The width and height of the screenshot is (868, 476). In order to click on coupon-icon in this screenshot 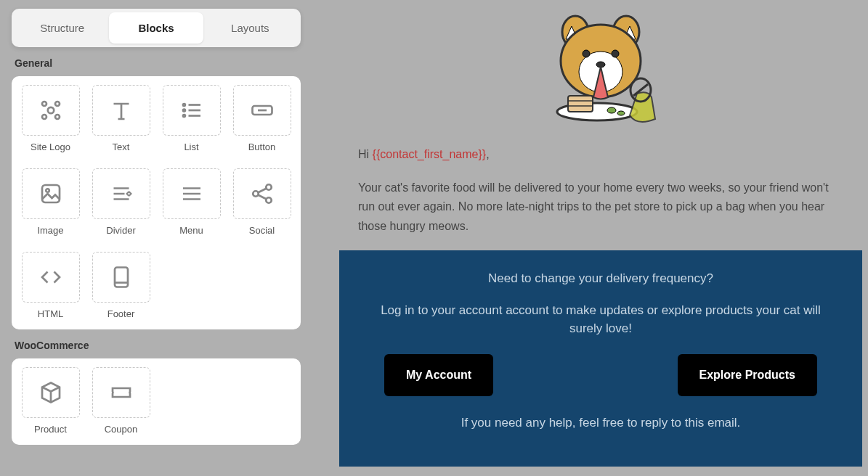, I will do `click(121, 393)`.